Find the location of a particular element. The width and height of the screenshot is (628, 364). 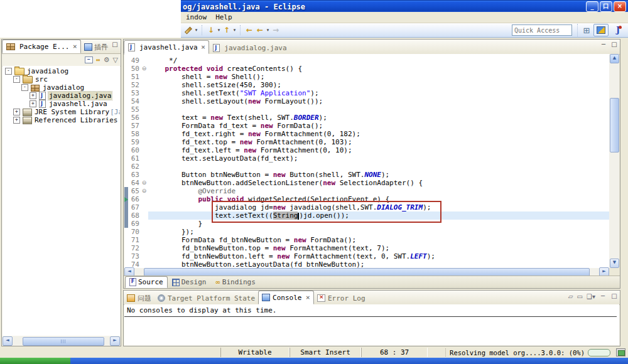

menu-window: indow is located at coordinates (196, 18).